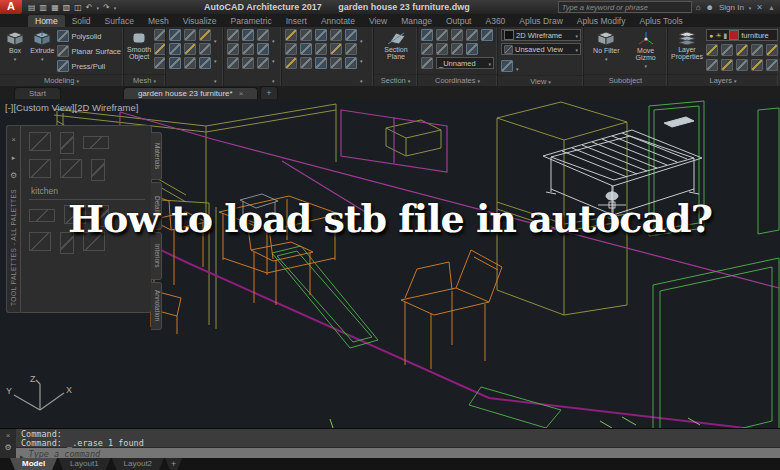 Image resolution: width=780 pixels, height=470 pixels. Describe the element at coordinates (174, 464) in the screenshot. I see `new-layout-button` at that location.